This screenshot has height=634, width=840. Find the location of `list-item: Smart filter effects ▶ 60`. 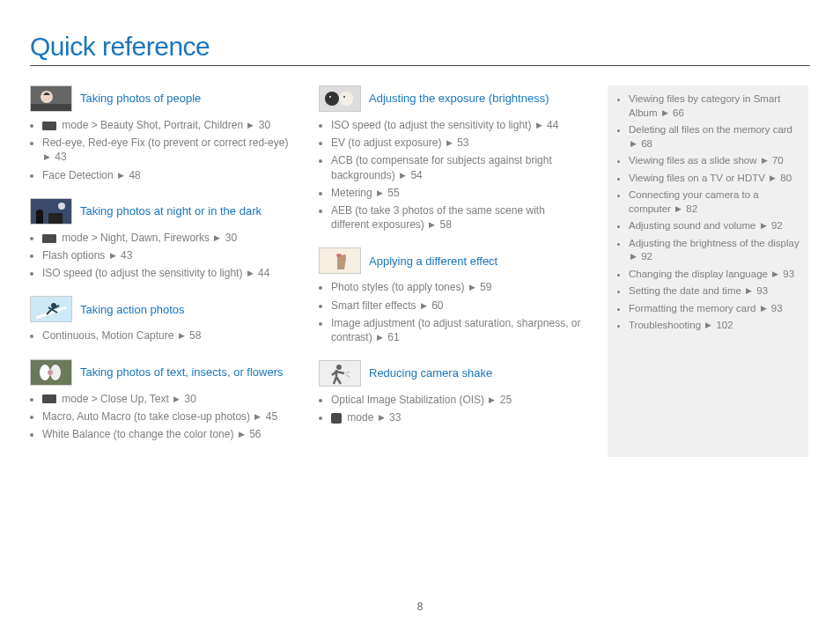

list-item: Smart filter effects ▶ 60 is located at coordinates (457, 306).